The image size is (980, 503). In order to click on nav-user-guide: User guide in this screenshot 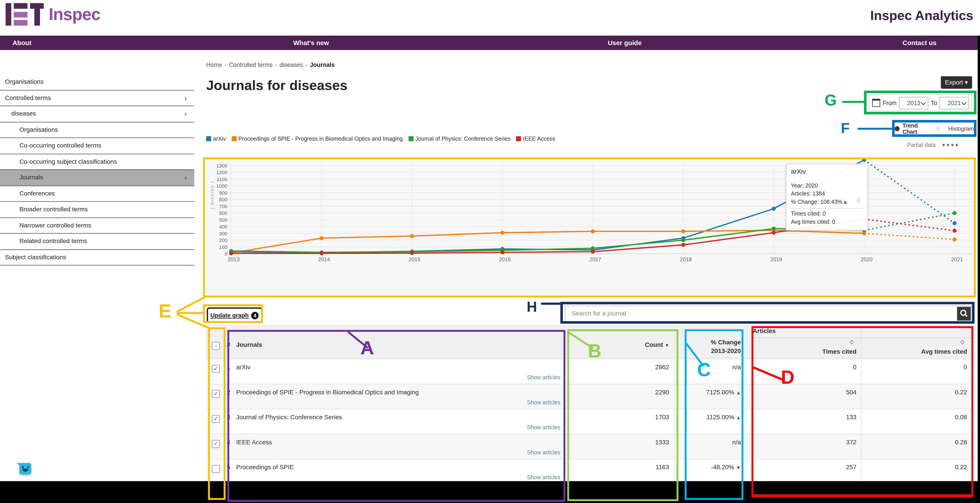, I will do `click(625, 43)`.